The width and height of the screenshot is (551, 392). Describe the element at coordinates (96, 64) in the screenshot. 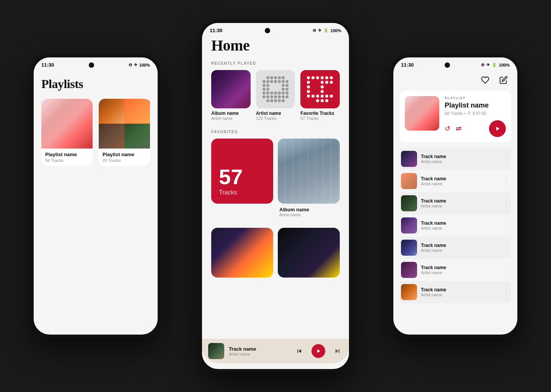

I see `status-bar-left: 11:30 ⊖ ✈ 100%` at that location.